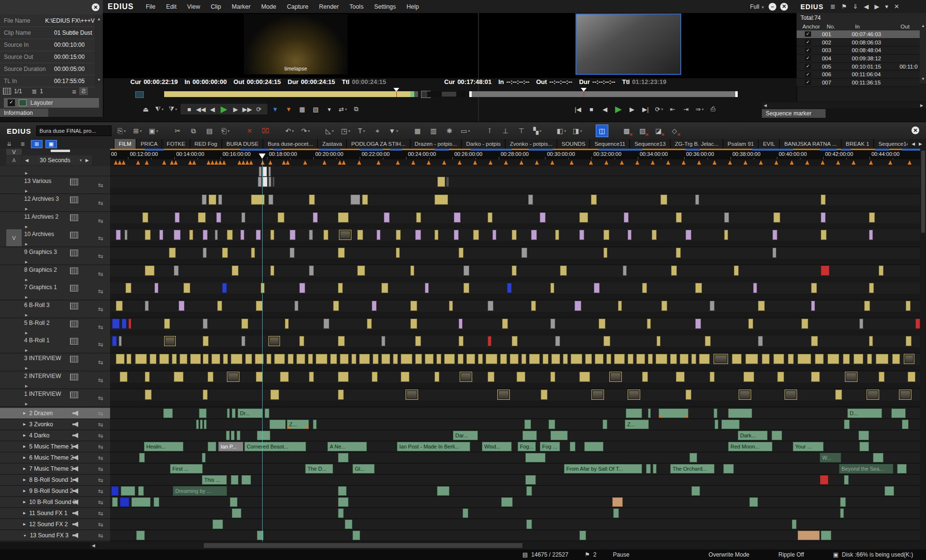  I want to click on mute-audio-clip-button: ▨✕, so click(643, 131).